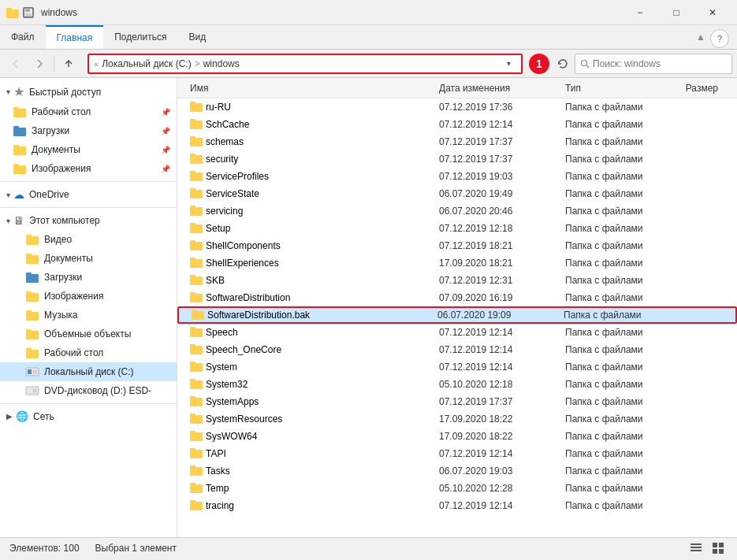 Image resolution: width=737 pixels, height=560 pixels. What do you see at coordinates (457, 194) in the screenshot?
I see `table-row: ServiceState06.07.2020 19:49Папка с файл…` at bounding box center [457, 194].